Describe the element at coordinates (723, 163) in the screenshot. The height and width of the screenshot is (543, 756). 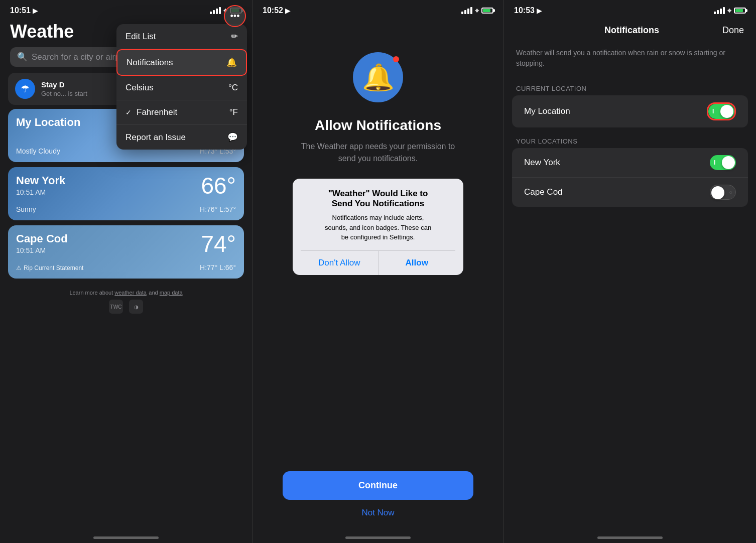
I see `new-york-toggle: I` at that location.